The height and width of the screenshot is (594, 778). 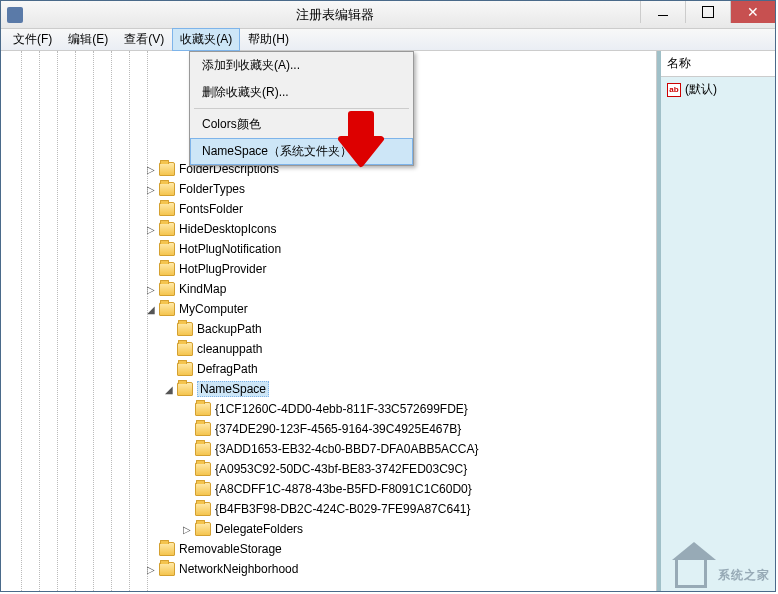 What do you see at coordinates (716, 321) in the screenshot?
I see `values-panel: 名称 ab (默认)` at bounding box center [716, 321].